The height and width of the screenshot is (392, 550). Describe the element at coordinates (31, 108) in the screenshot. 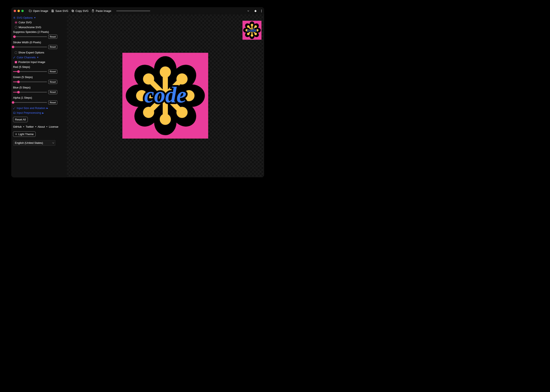

I see `input-size-title: Input Size and Rotation` at that location.